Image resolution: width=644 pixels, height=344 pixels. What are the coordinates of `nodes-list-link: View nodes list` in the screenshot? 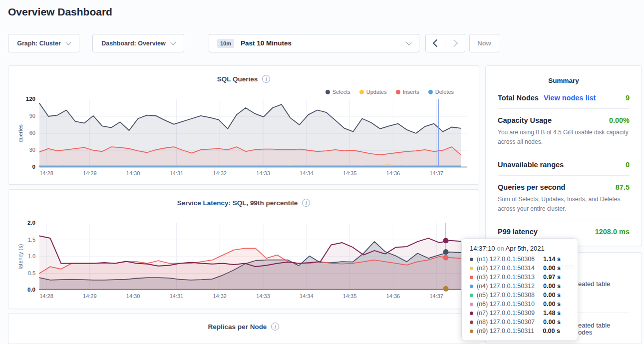 It's located at (570, 98).